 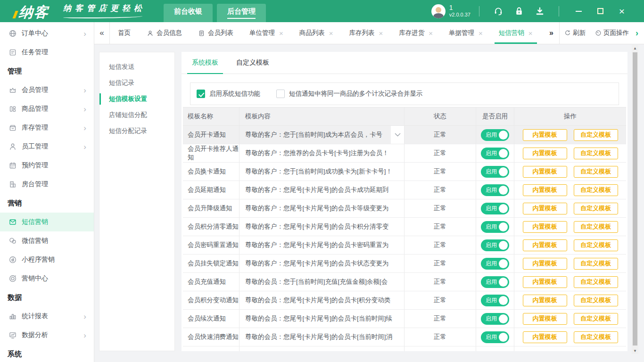 I want to click on tab: 单据管理 ×, so click(x=466, y=33).